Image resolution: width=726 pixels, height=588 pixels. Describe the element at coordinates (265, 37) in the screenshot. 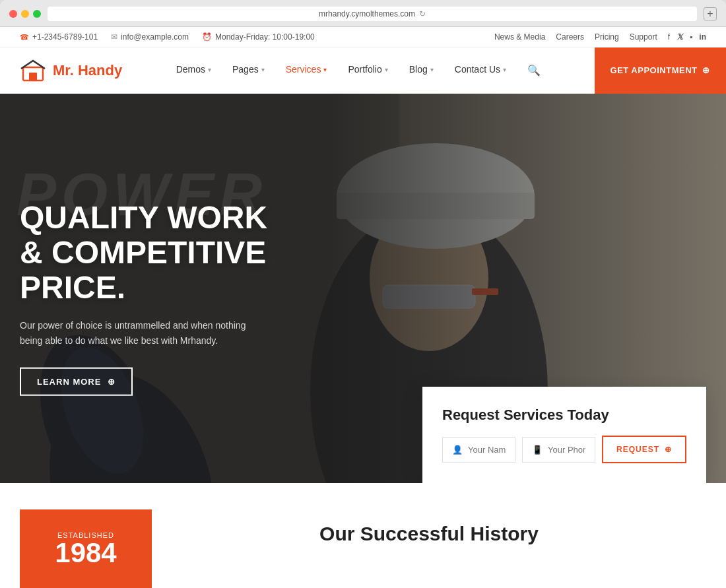

I see `business-hours: Monday-Friday: 10:00-19:00` at that location.